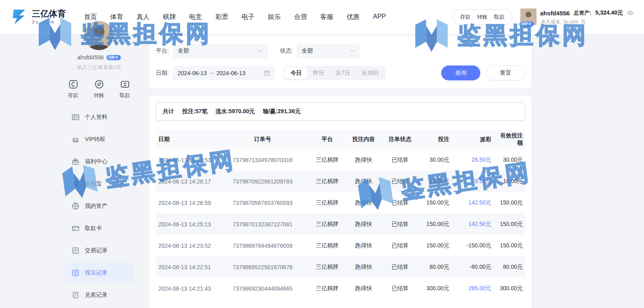  What do you see at coordinates (296, 73) in the screenshot?
I see `range-today: 今日` at bounding box center [296, 73].